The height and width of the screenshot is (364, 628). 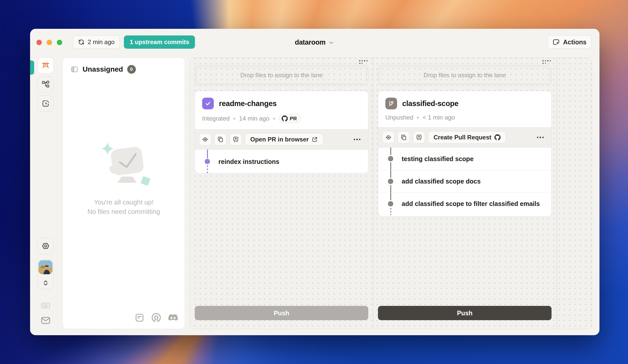 I want to click on branch-card-readme-changes: readme-changes Integrated 14 min ago PR, so click(x=281, y=132).